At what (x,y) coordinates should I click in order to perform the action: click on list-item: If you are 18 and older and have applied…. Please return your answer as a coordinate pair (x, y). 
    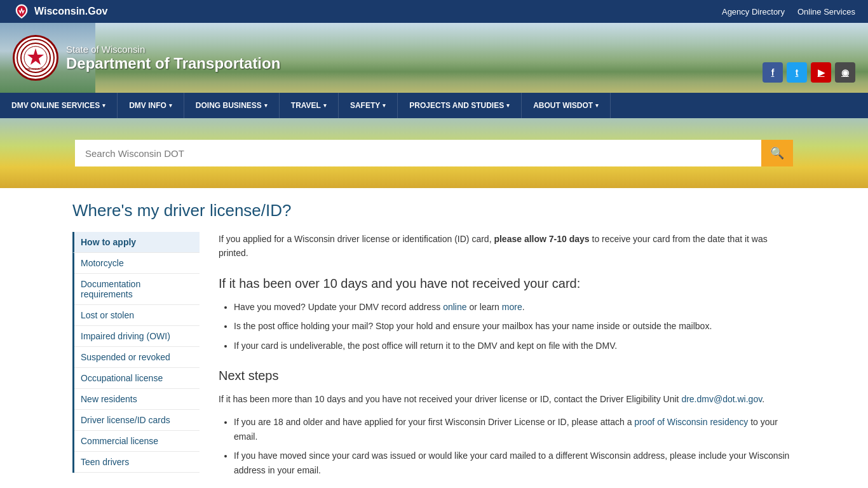
    Looking at the image, I should click on (515, 430).